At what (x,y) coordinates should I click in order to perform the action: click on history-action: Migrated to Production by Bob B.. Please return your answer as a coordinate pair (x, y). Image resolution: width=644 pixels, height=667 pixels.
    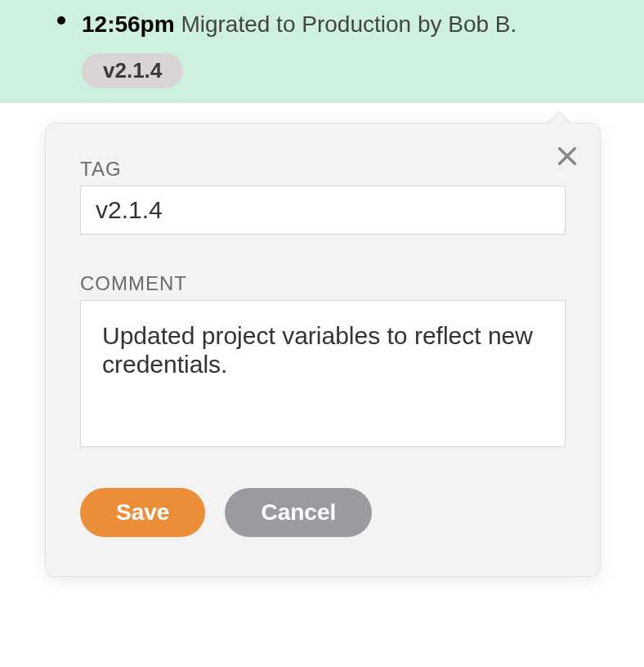
    Looking at the image, I should click on (348, 25).